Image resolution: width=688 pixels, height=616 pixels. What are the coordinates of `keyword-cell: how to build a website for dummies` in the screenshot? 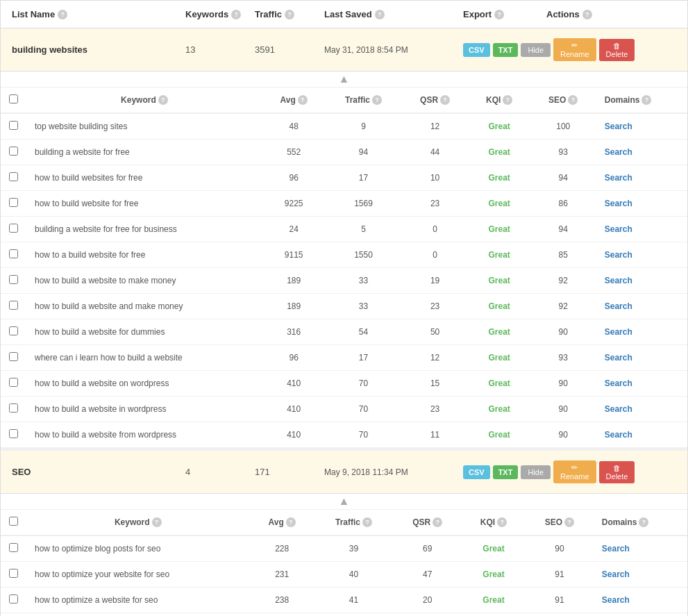 It's located at (144, 332).